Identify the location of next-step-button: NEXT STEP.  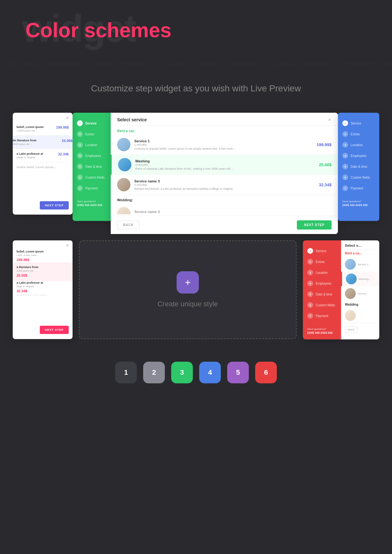
(314, 225).